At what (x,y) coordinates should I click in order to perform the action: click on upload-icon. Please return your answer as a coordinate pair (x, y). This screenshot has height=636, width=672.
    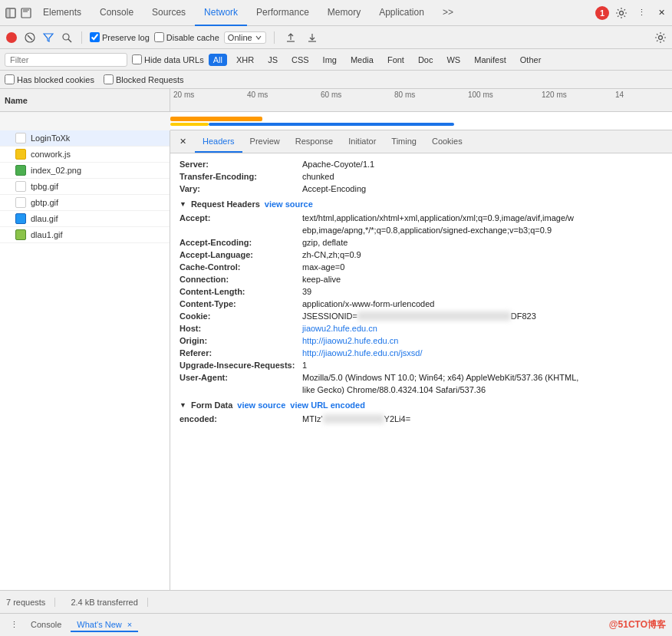
    Looking at the image, I should click on (291, 38).